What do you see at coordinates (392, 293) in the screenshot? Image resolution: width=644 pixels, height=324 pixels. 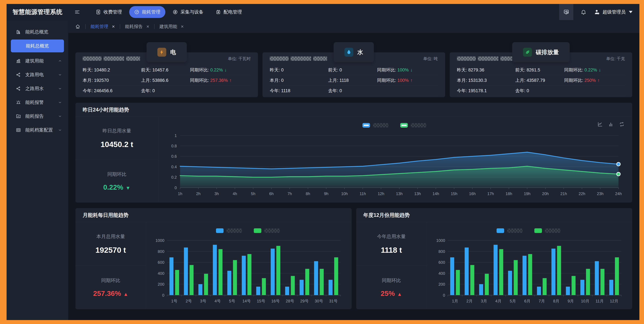 I see `ratio-value: 25%▲` at bounding box center [392, 293].